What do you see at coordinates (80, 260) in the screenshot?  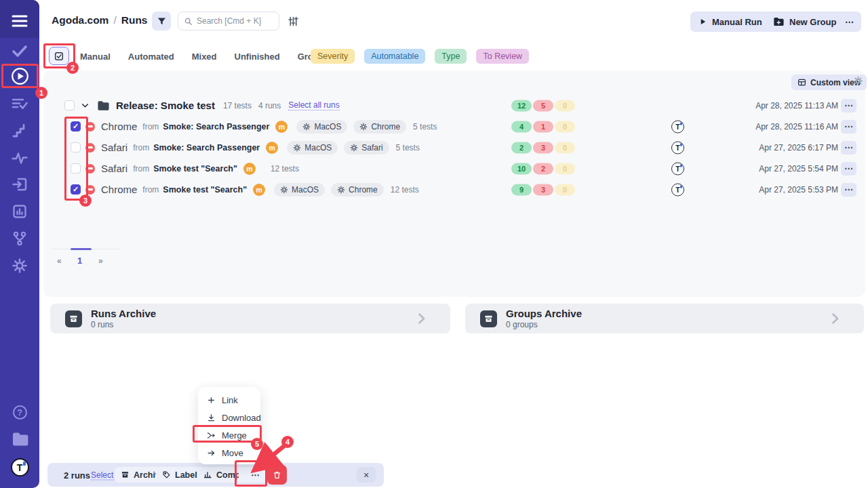 I see `pagination-page-1: 1` at bounding box center [80, 260].